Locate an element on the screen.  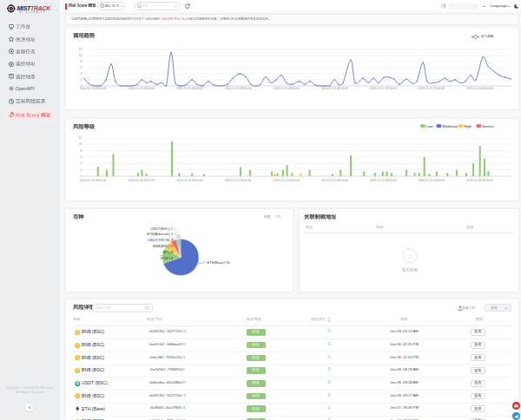
svg-text: Severe is located at coordinates (489, 127).